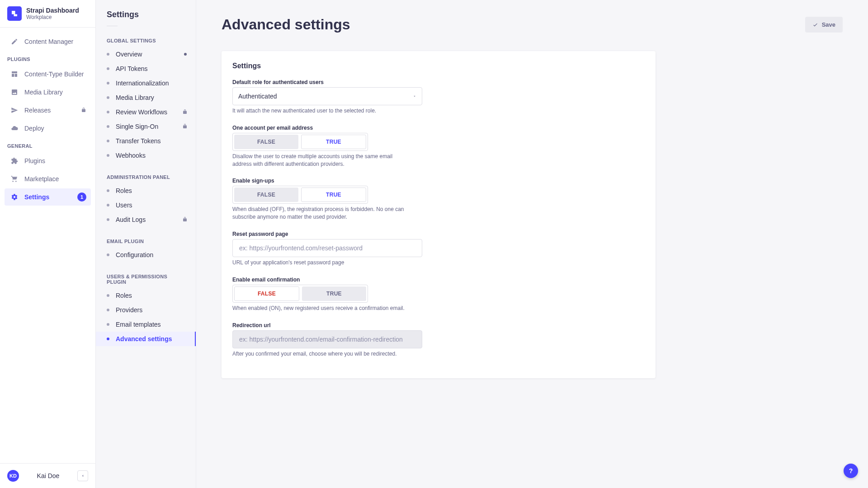 The image size is (868, 488). I want to click on nav-item-label: Marketplace, so click(42, 179).